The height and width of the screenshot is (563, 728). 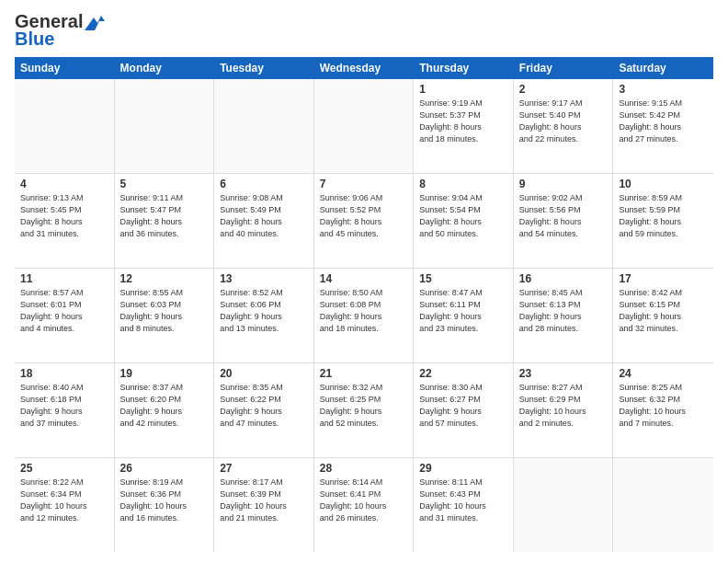 What do you see at coordinates (264, 373) in the screenshot?
I see `day-number: 20` at bounding box center [264, 373].